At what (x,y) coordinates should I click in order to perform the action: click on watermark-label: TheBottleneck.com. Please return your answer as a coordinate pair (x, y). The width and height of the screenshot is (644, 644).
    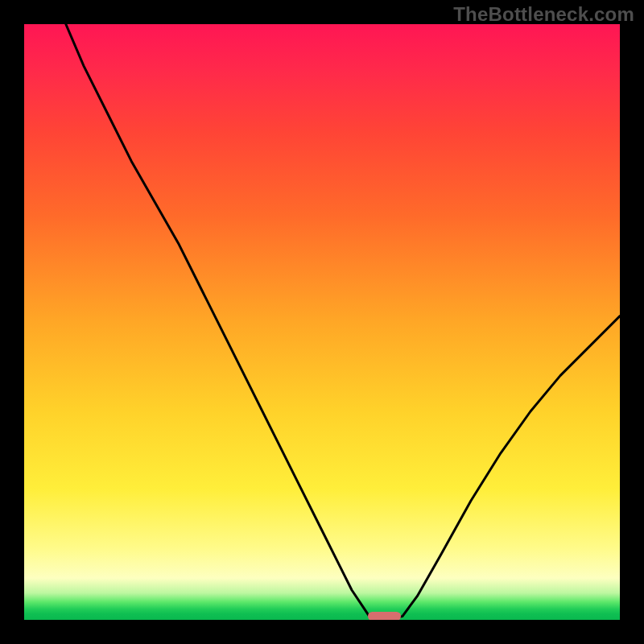
    Looking at the image, I should click on (544, 14).